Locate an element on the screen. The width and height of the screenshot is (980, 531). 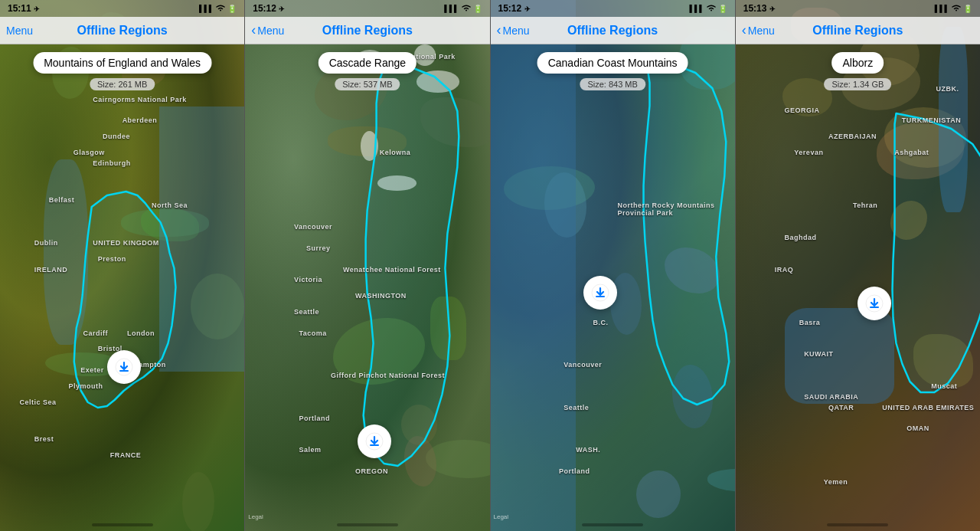
region-name-label: Canadian Coast Mountains is located at coordinates (612, 63).